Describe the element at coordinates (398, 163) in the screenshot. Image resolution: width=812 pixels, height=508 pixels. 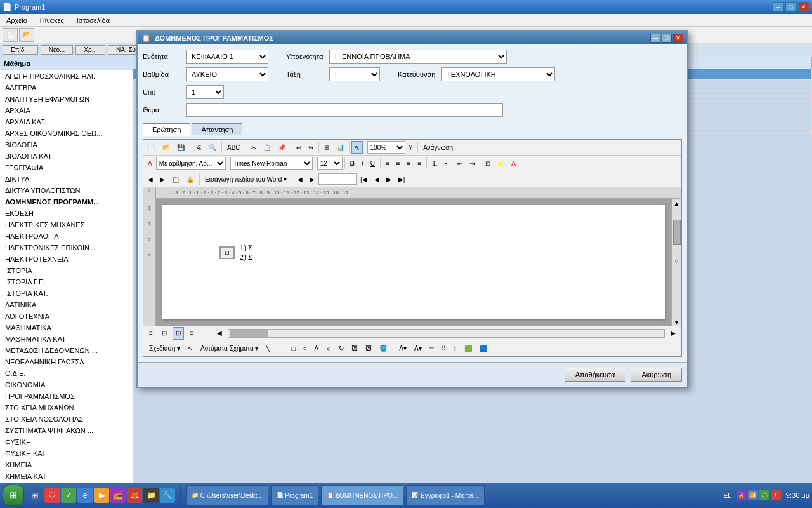
I see `ed-align-center: ≡` at that location.